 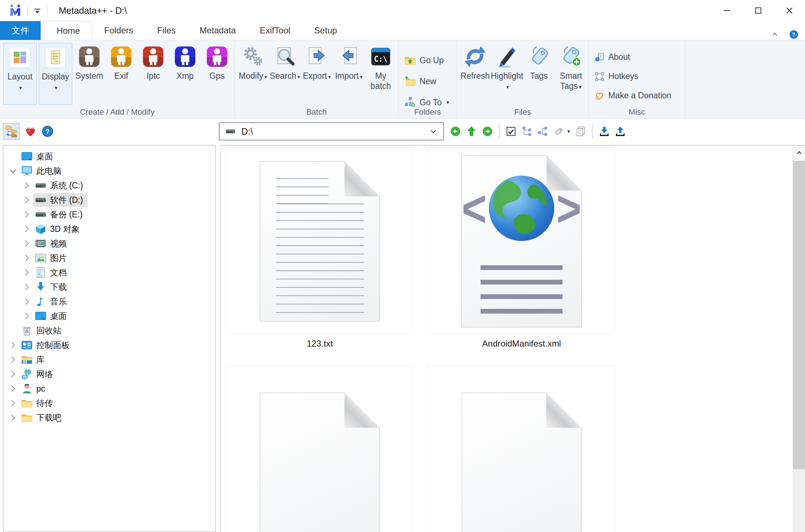 I want to click on export-button: Export ▾, so click(x=317, y=66).